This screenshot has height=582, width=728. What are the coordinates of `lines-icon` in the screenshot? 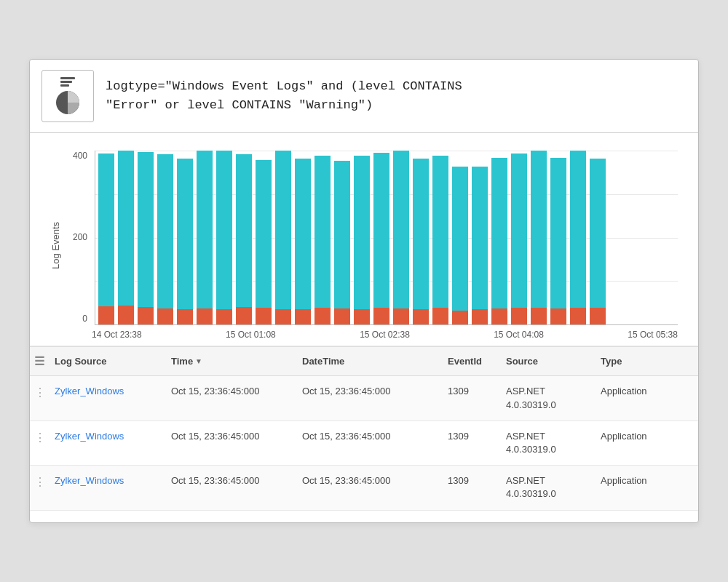 It's located at (68, 81).